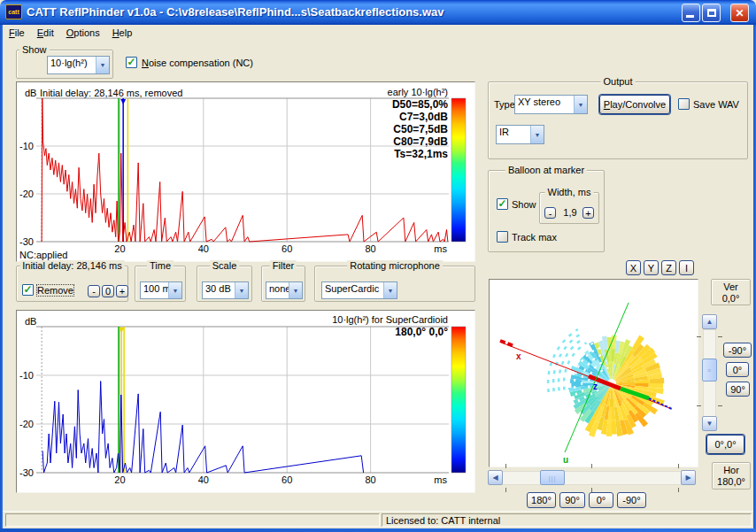  Describe the element at coordinates (521, 135) in the screenshot. I see `ir-combo: IR ▼` at that location.